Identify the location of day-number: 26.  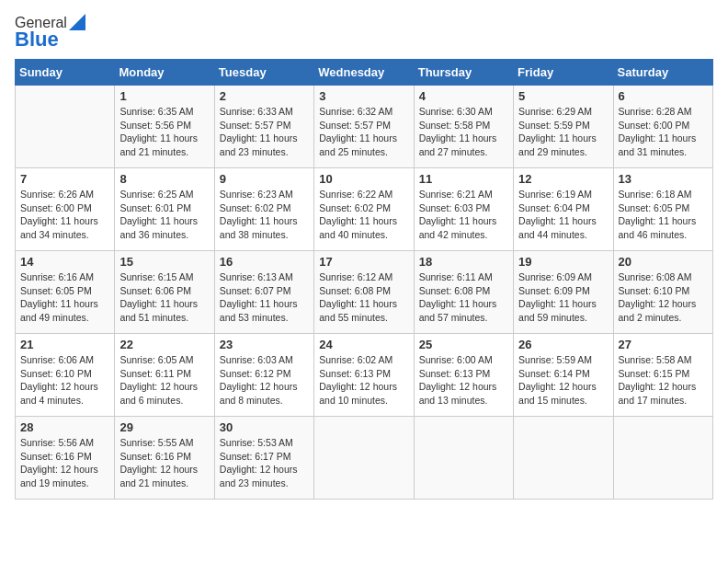
(563, 344).